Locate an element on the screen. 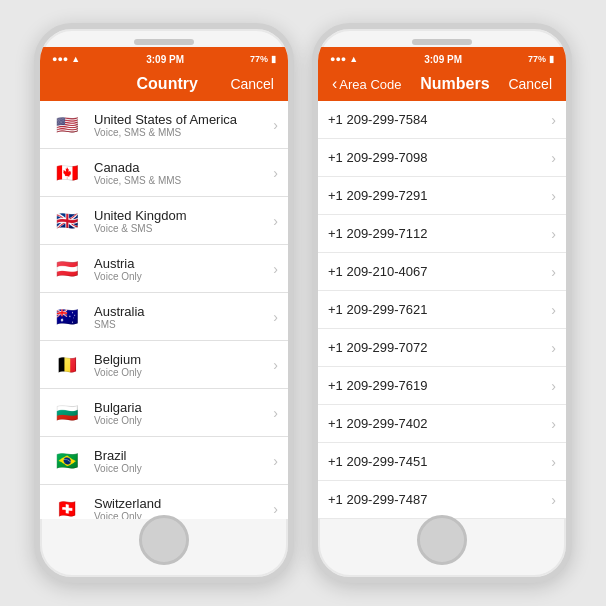  country-flag: 🇦🇹 is located at coordinates (67, 269).